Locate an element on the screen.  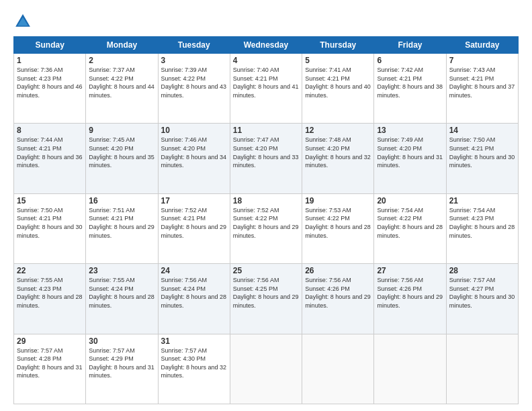
calendar-cell: 12 Sunrise: 7:48 AM Sunset: 4:20 PM Dayl… is located at coordinates (339, 158).